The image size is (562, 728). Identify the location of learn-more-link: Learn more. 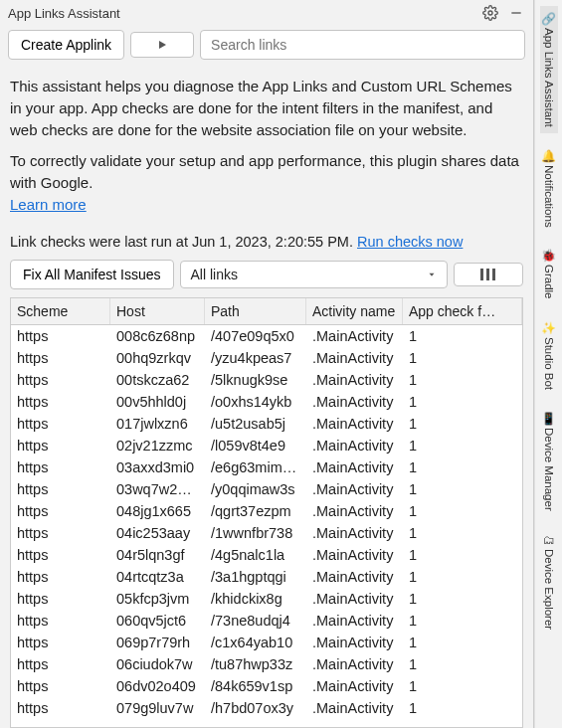
(48, 205).